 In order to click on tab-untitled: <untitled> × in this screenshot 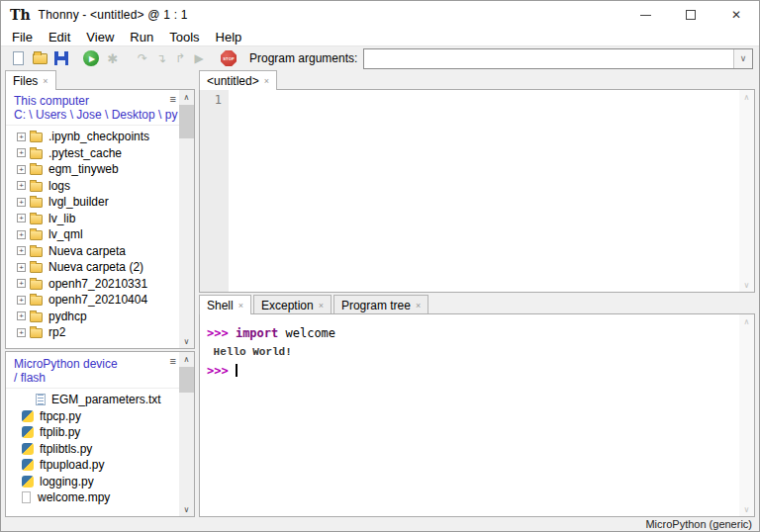, I will do `click(238, 80)`.